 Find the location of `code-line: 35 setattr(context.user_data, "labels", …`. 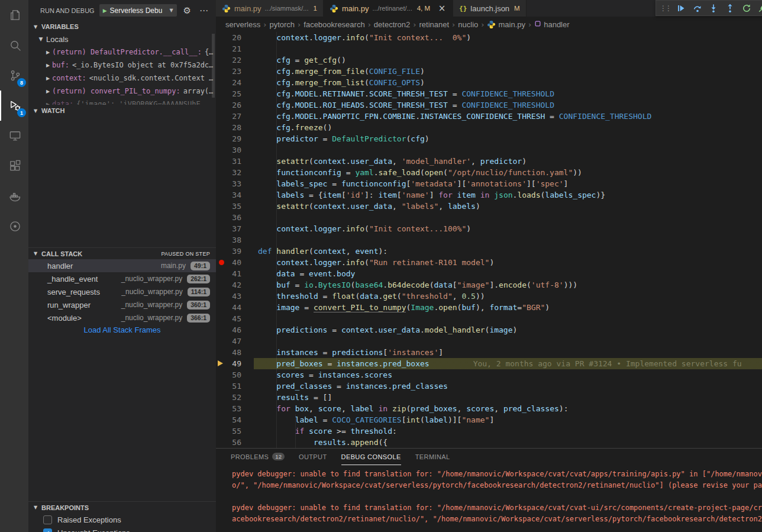

code-line: 35 setattr(context.user_data, "labels", … is located at coordinates (489, 206).